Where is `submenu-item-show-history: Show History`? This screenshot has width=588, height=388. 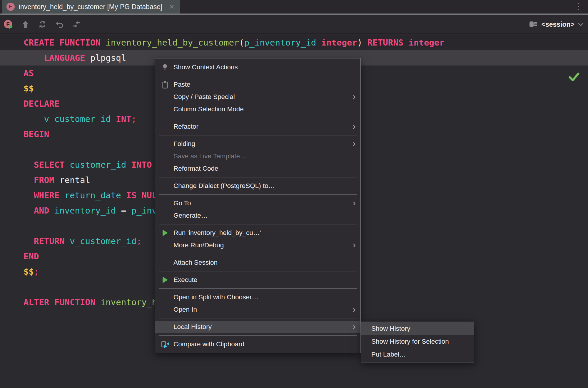
submenu-item-show-history: Show History is located at coordinates (417, 329).